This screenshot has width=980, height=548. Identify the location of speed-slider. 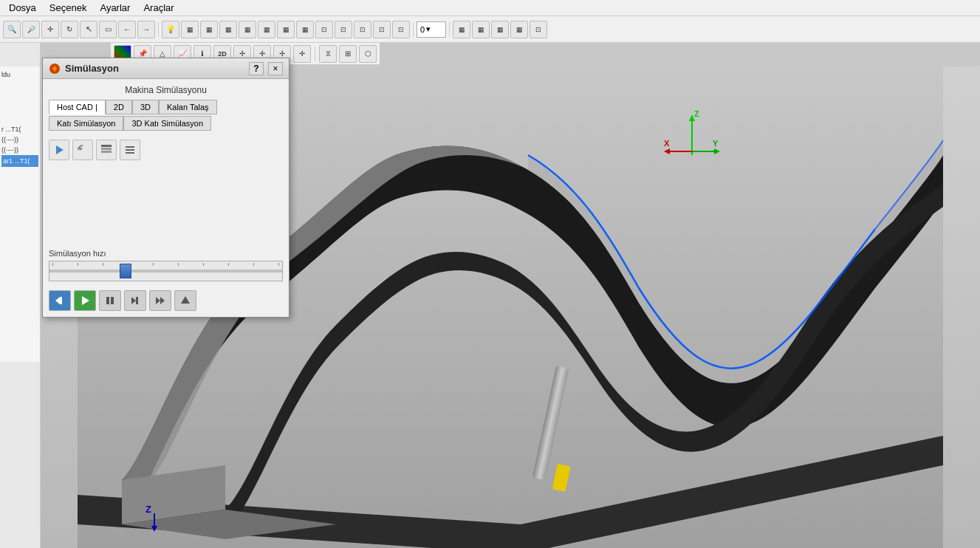
(165, 271).